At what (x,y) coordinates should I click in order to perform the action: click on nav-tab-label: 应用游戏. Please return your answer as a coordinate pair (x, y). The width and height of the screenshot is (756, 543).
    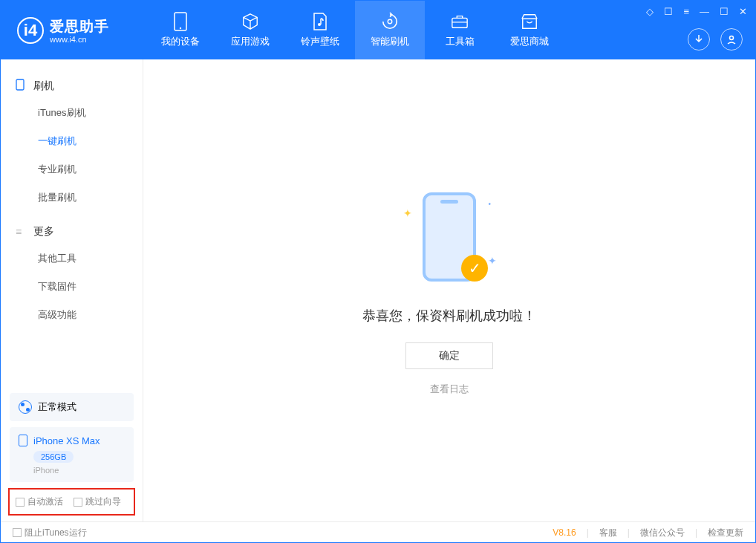
    Looking at the image, I should click on (250, 42).